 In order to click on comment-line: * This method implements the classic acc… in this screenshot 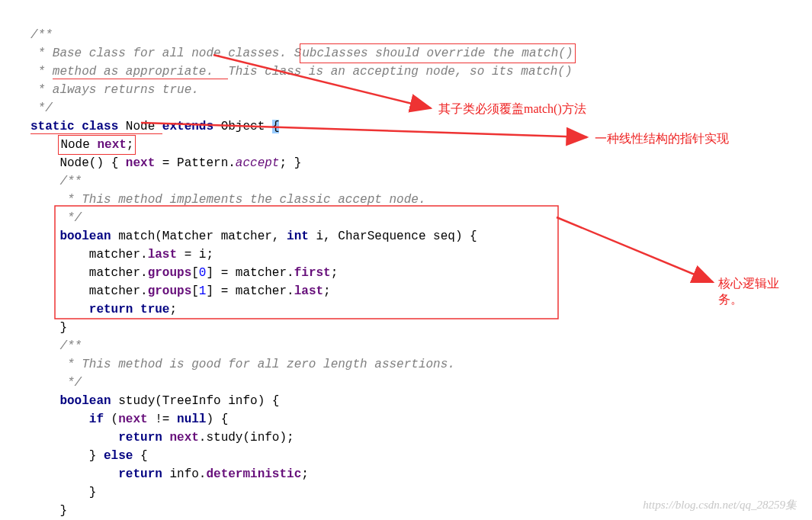, I will do `click(228, 200)`.